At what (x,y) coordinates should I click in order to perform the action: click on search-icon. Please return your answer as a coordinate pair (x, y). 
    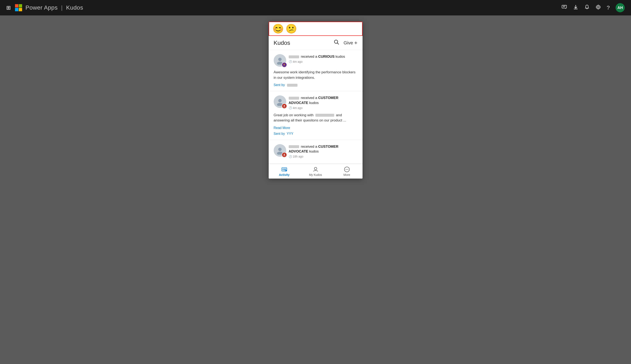
    Looking at the image, I should click on (336, 43).